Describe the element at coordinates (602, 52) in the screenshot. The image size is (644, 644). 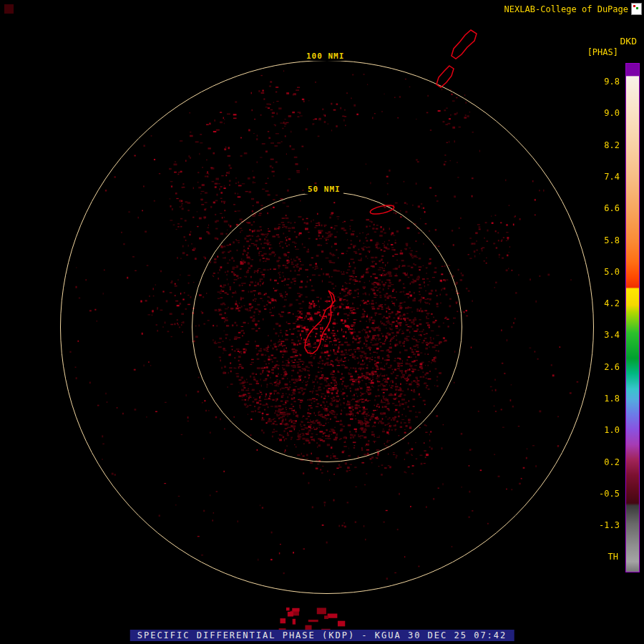
I see `units-label: [PHAS]` at that location.